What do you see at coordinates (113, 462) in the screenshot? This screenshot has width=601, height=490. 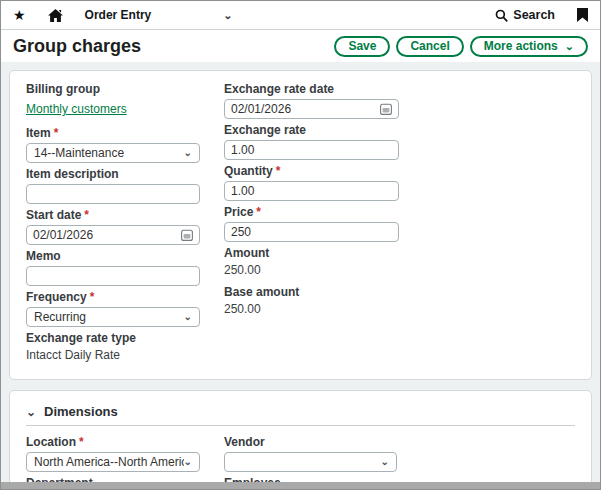 I see `location-select: North America--North America ⌄` at bounding box center [113, 462].